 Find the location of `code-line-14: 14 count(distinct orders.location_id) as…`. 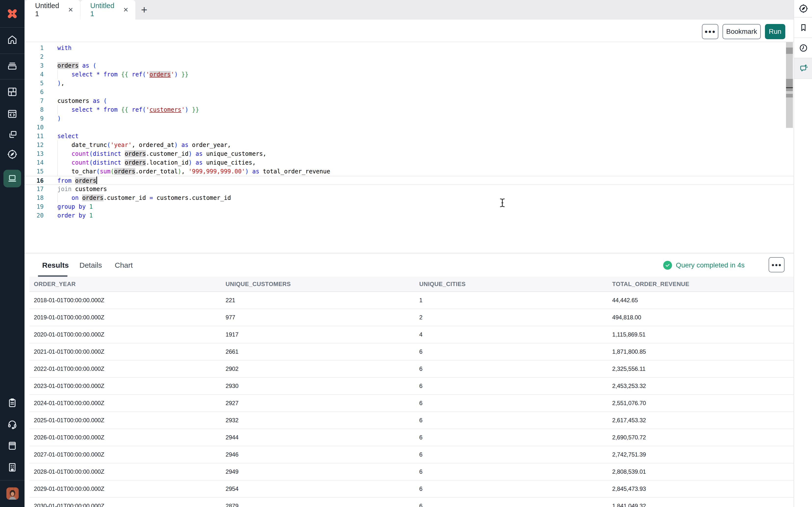

code-line-14: 14 count(distinct orders.location_id) as… is located at coordinates (409, 163).